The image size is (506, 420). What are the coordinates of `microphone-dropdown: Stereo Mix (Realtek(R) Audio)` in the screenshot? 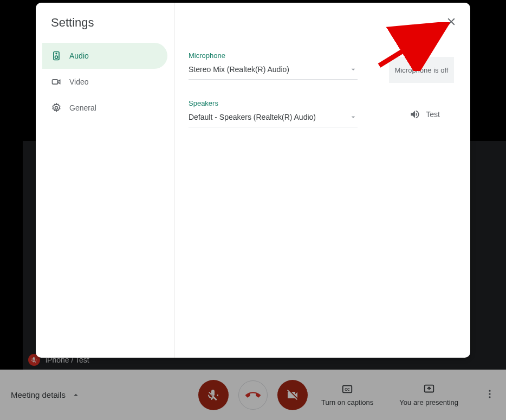 It's located at (273, 73).